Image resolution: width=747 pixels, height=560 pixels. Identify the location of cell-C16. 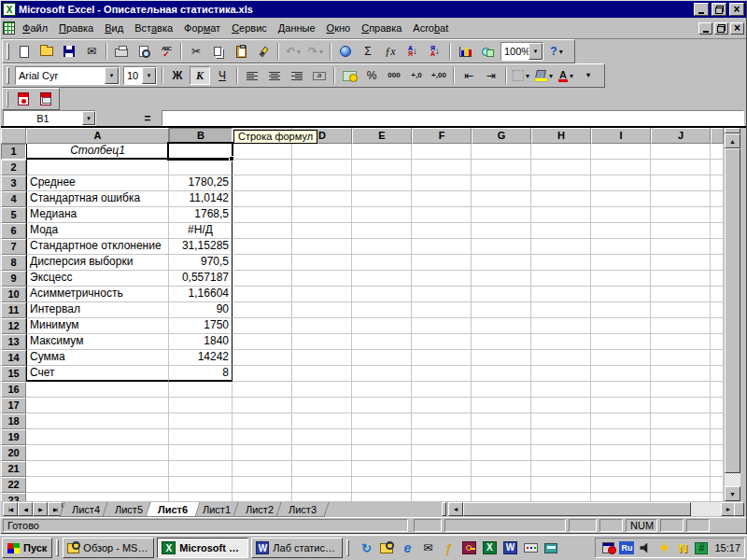
(262, 390).